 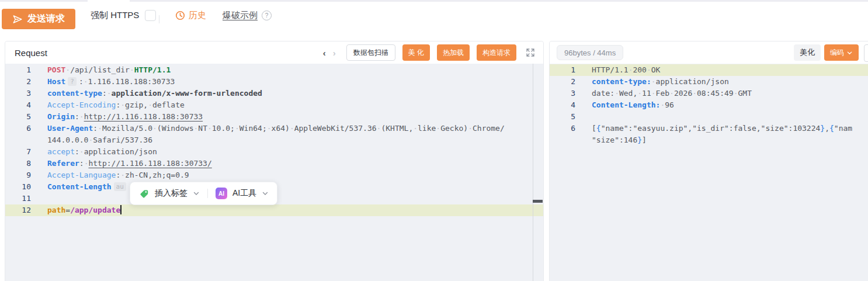 I want to click on beautify-button: 美 化, so click(x=416, y=53).